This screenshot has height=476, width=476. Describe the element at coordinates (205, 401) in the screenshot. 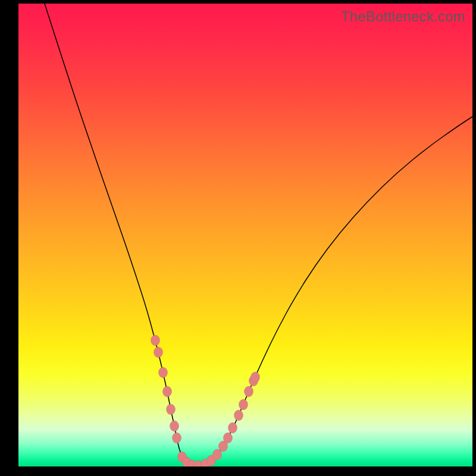

I see `highlight-dots` at that location.